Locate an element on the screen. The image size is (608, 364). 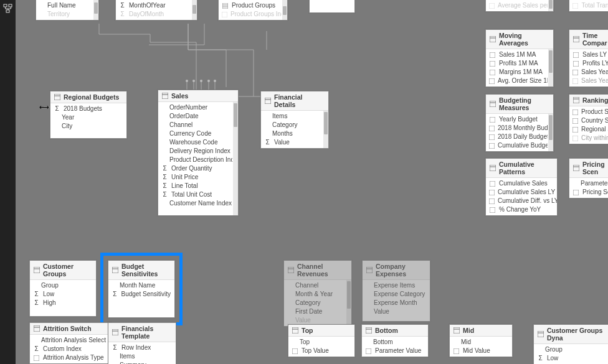
field-row: ΣHigh is located at coordinates (63, 303).